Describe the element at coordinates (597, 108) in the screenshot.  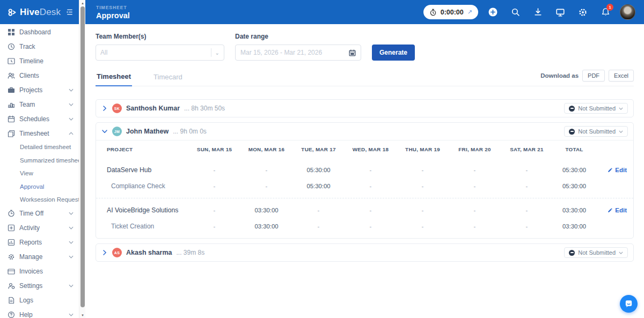
I see `status-label: Not Submitted` at that location.